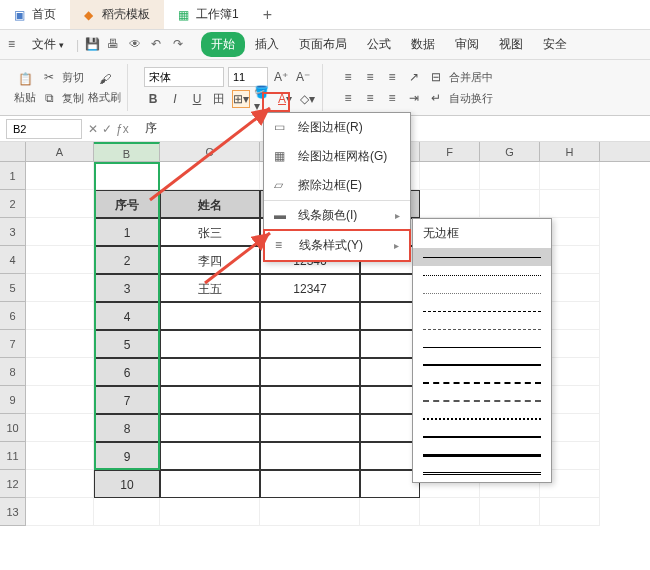 Image resolution: width=650 pixels, height=570 pixels. Describe the element at coordinates (570, 176) in the screenshot. I see `cell-H1` at that location.